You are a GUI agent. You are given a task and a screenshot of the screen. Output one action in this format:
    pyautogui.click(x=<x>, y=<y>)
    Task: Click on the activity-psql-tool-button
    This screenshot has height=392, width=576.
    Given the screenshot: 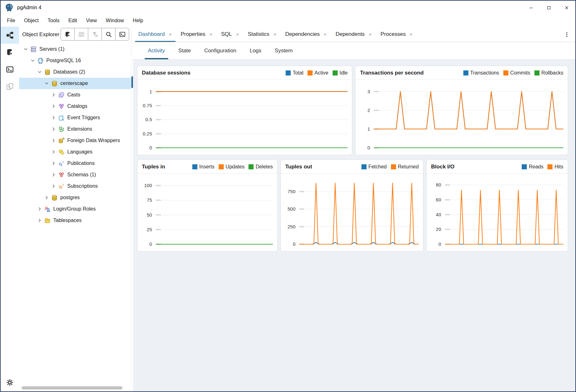 What is the action you would take?
    pyautogui.click(x=10, y=69)
    